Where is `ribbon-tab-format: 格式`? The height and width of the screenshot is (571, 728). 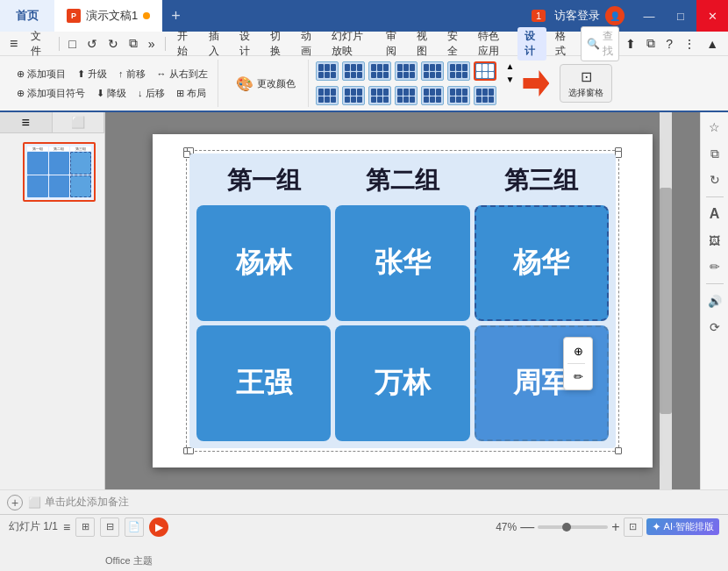
ribbon-tab-format: 格式 is located at coordinates (563, 44).